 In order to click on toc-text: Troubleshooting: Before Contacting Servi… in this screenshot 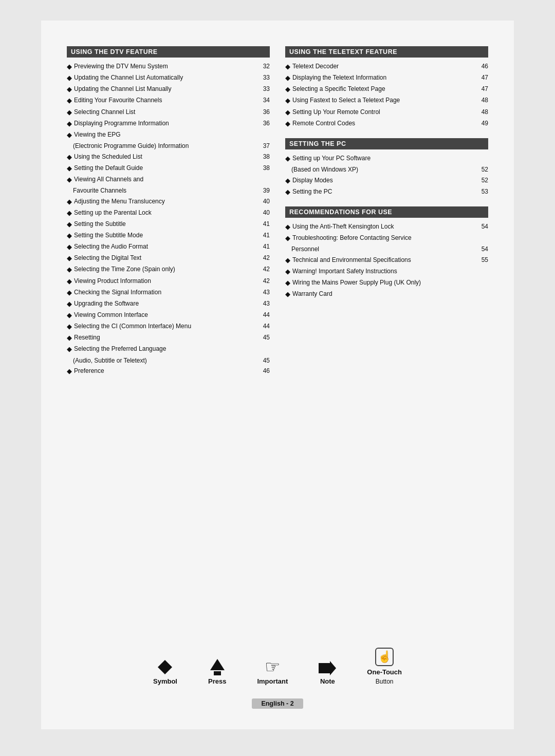, I will do `click(391, 238)`.